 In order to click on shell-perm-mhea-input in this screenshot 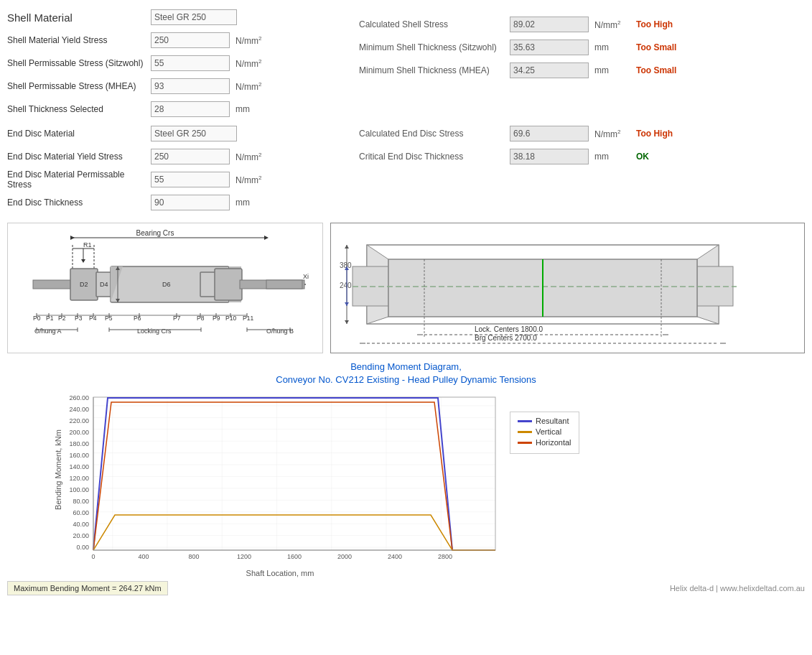, I will do `click(190, 86)`.